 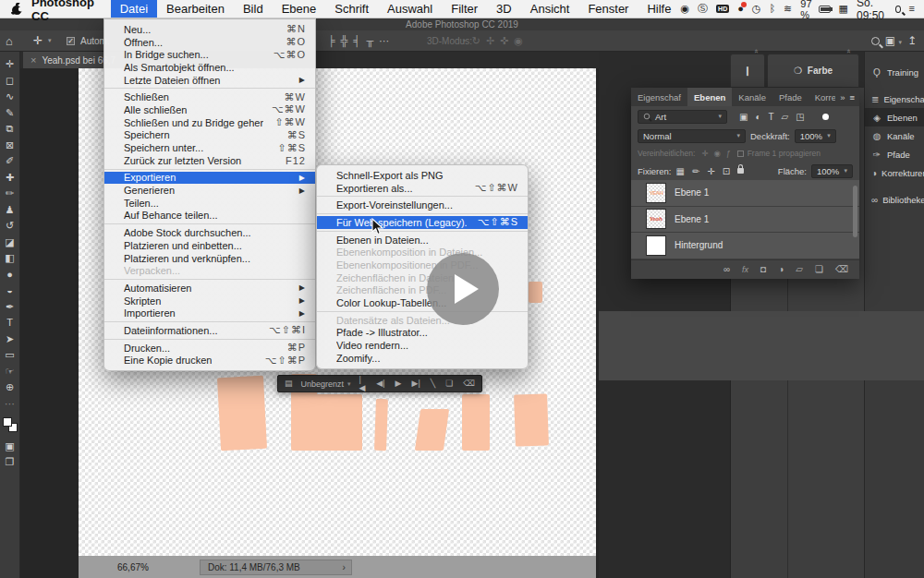 I want to click on new-layer-icon: ❏, so click(x=819, y=270).